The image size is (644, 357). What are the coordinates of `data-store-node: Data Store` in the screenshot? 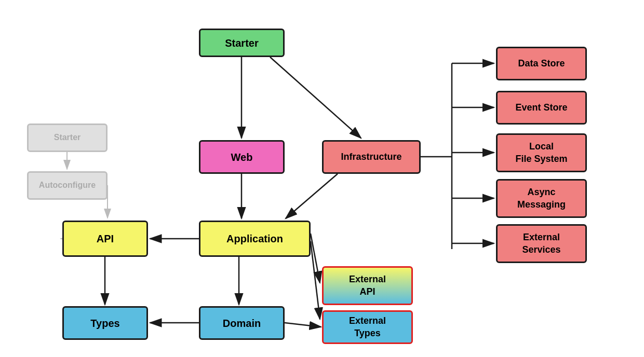 It's located at (541, 63).